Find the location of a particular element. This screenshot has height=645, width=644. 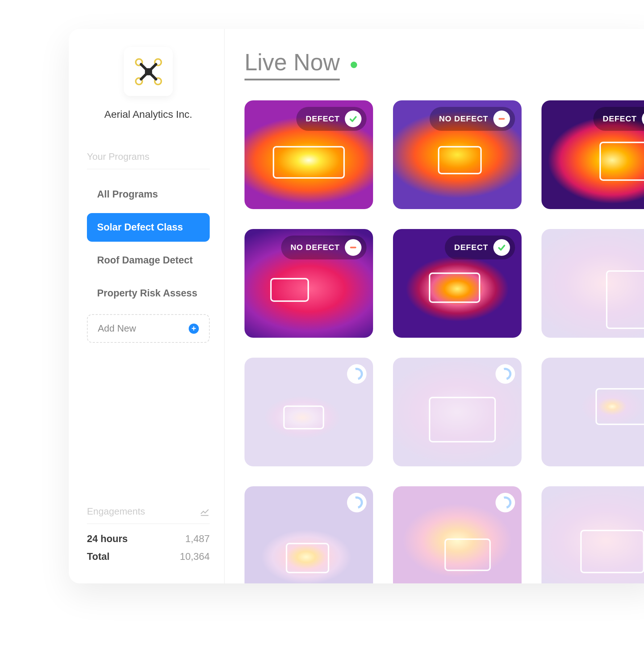

sidebar-item-property-risk-assess: Property Risk Assess is located at coordinates (149, 294).